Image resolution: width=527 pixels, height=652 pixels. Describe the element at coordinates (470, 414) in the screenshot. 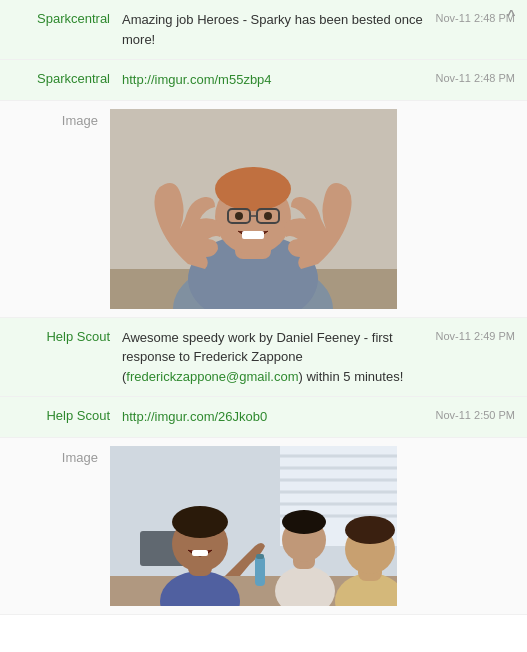

I see `timestamp-4: Nov-11 2:50 PM` at that location.